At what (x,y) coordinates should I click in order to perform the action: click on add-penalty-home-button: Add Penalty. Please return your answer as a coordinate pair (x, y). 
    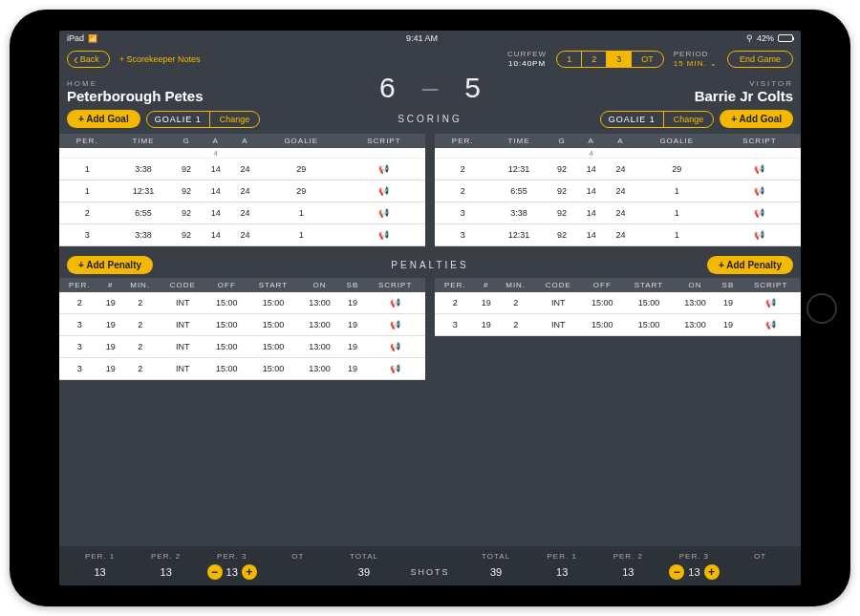
    Looking at the image, I should click on (110, 266).